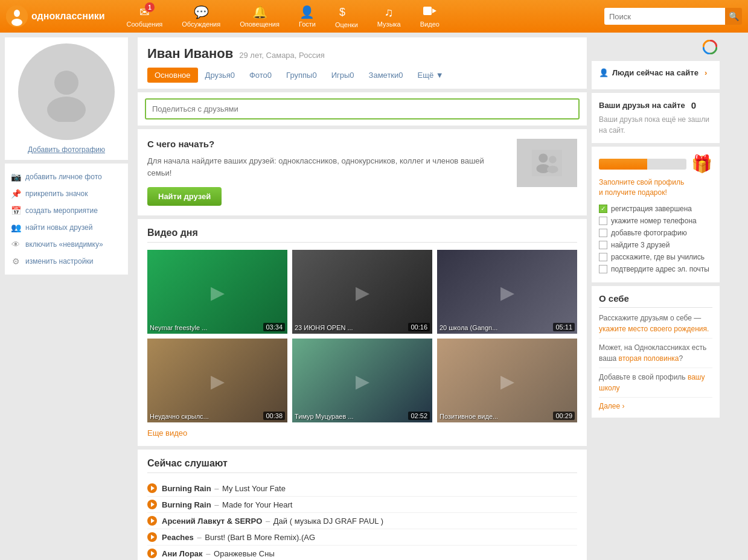 This screenshot has width=748, height=560. I want to click on people-icon: 👤, so click(604, 72).